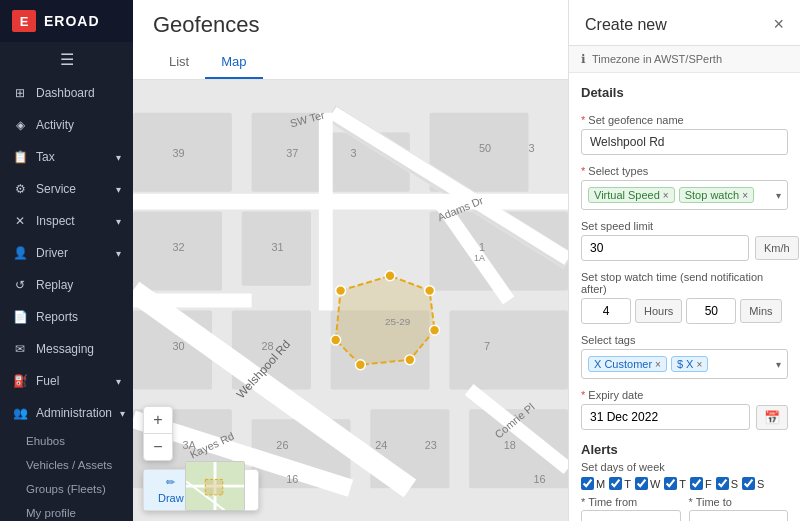  What do you see at coordinates (632, 195) in the screenshot?
I see `tag-virtual-speed: Virtual Speed ×` at bounding box center [632, 195].